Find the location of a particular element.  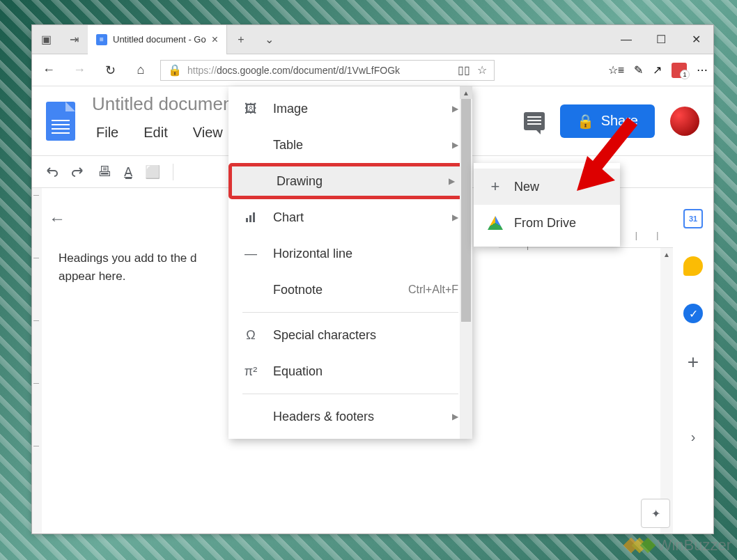

image-icon: 🖼 is located at coordinates (251, 109).